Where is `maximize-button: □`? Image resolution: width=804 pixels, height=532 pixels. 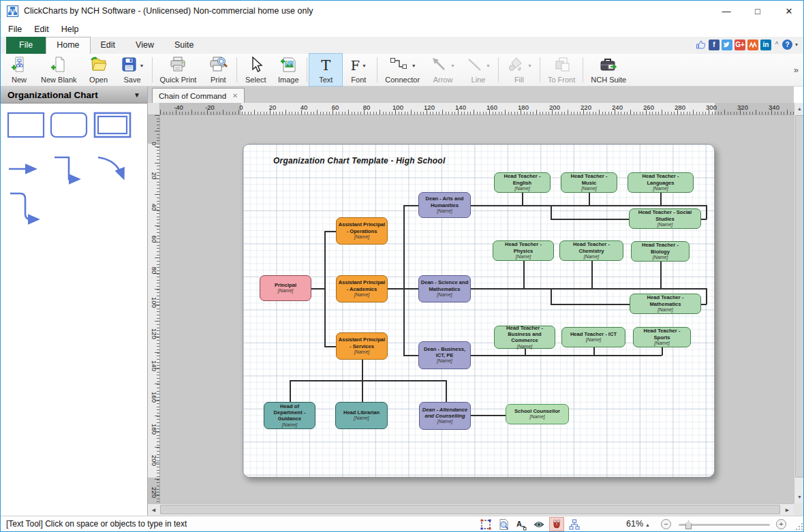 maximize-button: □ is located at coordinates (758, 11).